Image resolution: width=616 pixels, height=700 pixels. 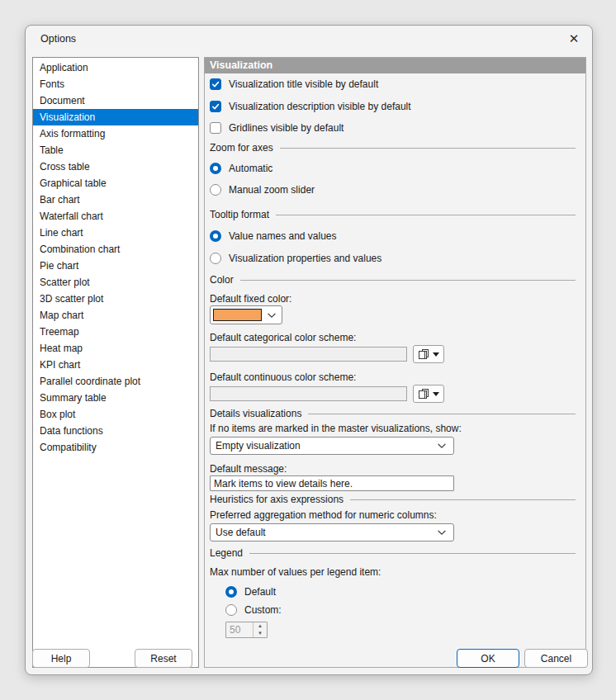 What do you see at coordinates (116, 150) in the screenshot?
I see `sidebar-item-table: Table` at bounding box center [116, 150].